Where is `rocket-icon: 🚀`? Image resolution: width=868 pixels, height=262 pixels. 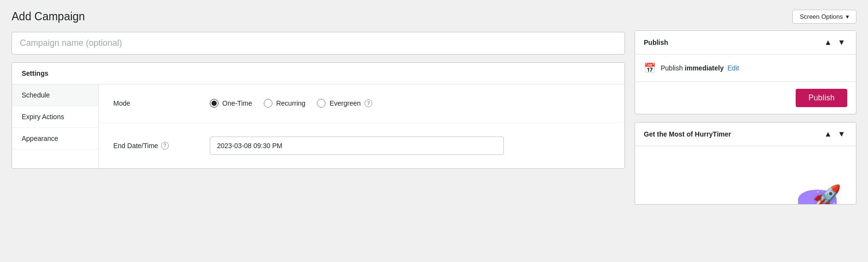
rocket-icon: 🚀 is located at coordinates (827, 195).